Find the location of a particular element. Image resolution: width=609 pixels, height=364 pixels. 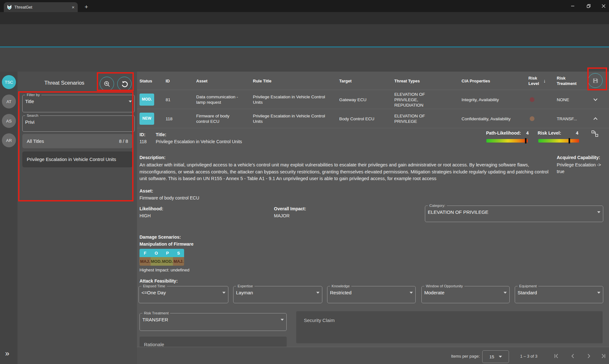

detail-id-value: 118 is located at coordinates (143, 142).